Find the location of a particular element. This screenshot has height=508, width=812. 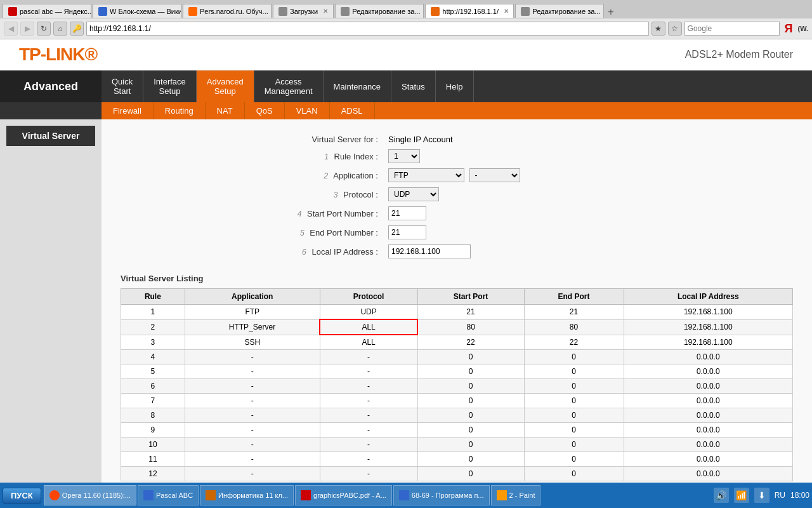

tab-3: Pers.narod.ru. Обуч... ✕ is located at coordinates (227, 11).